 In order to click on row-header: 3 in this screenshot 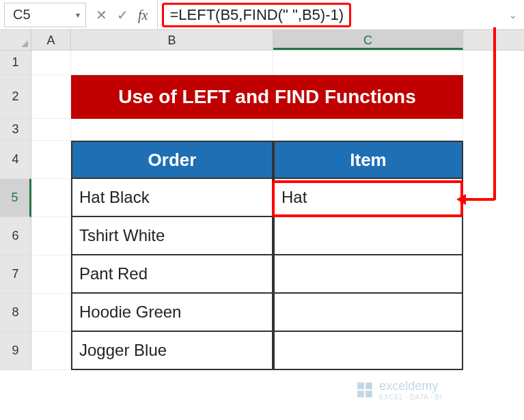, I will do `click(16, 130)`.